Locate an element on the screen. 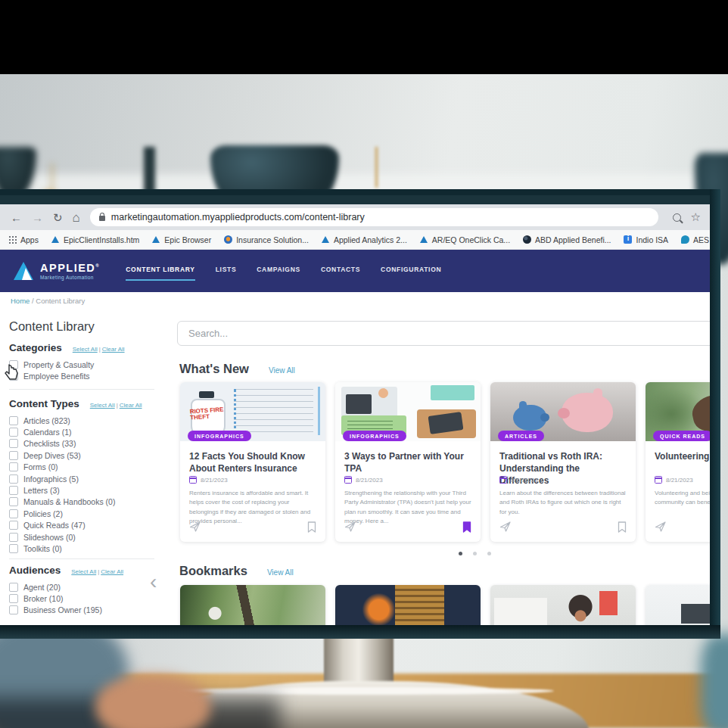 The image size is (728, 728). dark-globe-icon is located at coordinates (527, 239).